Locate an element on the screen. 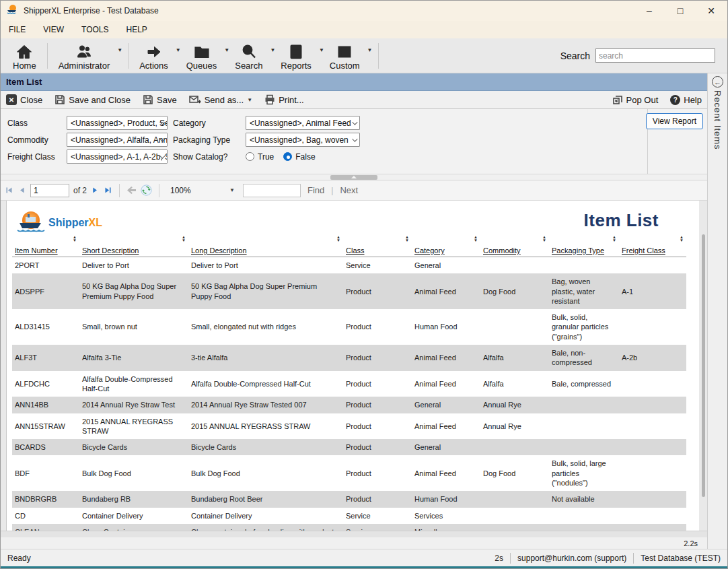 This screenshot has width=728, height=569. search-button: Search is located at coordinates (249, 56).